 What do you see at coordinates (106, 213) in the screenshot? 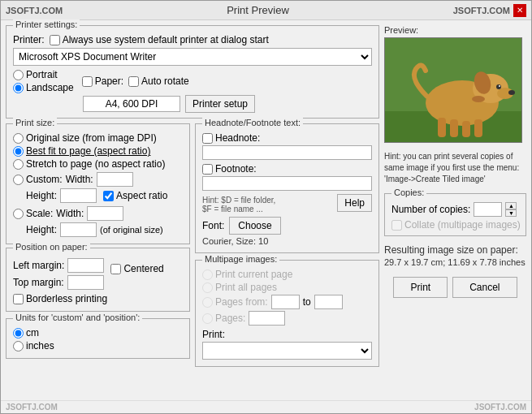
I see `scale-width-input: 0.60` at bounding box center [106, 213].